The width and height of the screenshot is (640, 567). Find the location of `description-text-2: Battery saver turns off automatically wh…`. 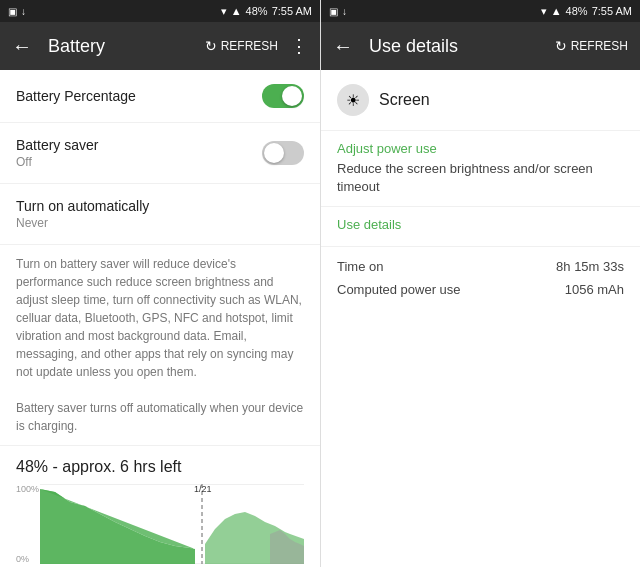

description-text-2: Battery saver turns off automatically wh… is located at coordinates (160, 417).